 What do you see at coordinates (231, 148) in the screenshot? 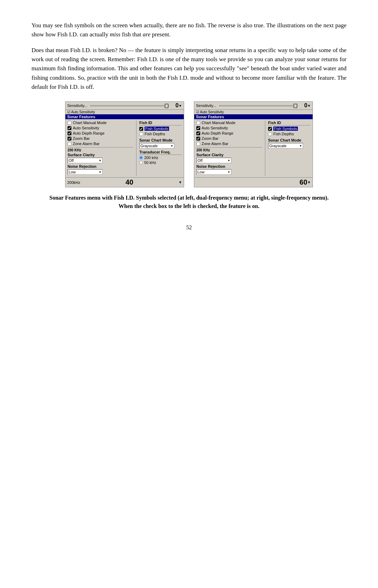
I see `right-col-left: Chart Manual Mode Auto Sensitivity Auto …` at bounding box center [231, 148].